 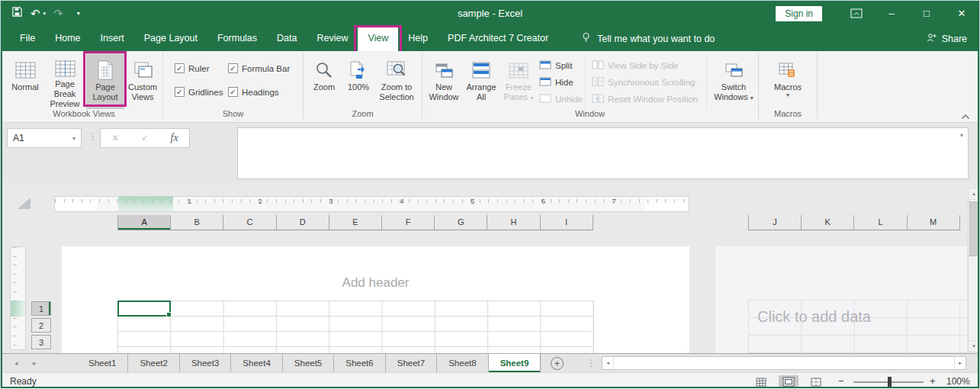 What do you see at coordinates (198, 92) in the screenshot?
I see `gridlines-checkbox: ✓ Gridlines` at bounding box center [198, 92].